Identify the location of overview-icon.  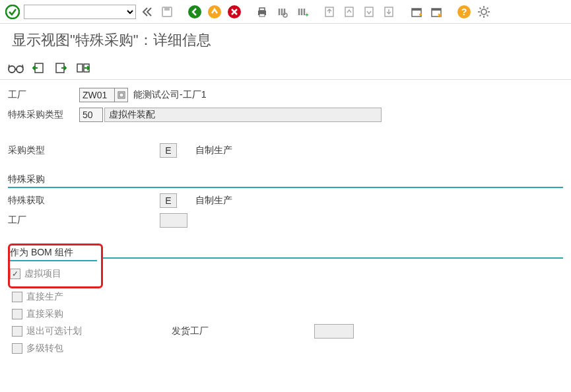
(83, 68).